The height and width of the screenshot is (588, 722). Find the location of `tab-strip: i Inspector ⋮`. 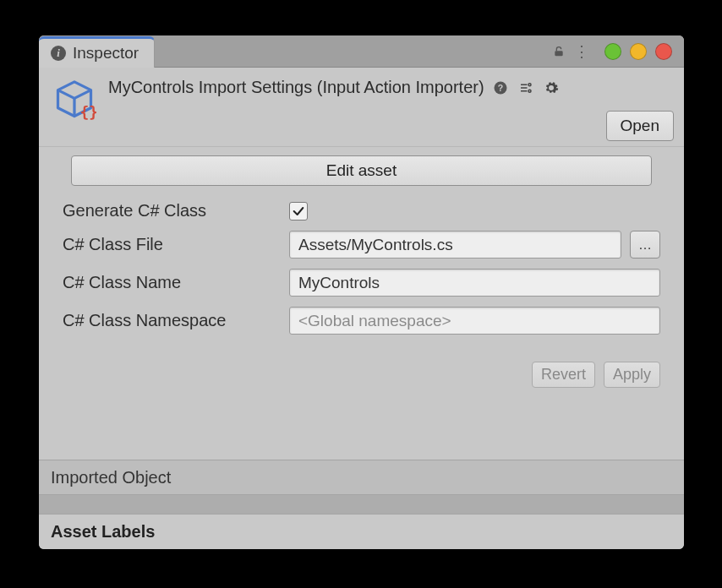

tab-strip: i Inspector ⋮ is located at coordinates (362, 52).